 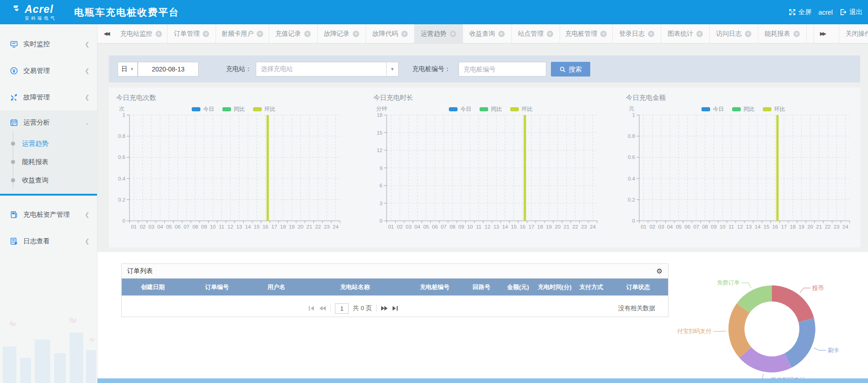 What do you see at coordinates (853, 34) in the screenshot?
I see `close-operations-button: 关闭操作` at bounding box center [853, 34].